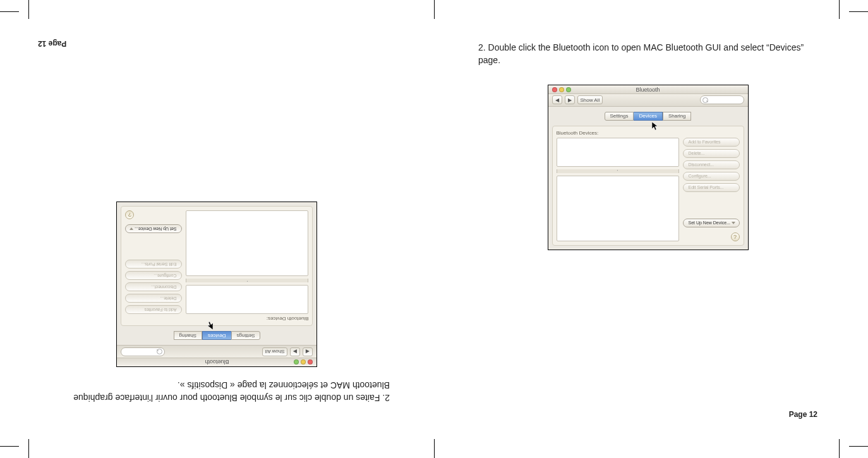  I want to click on instruction-text-fr: 2. Faites un double clic sur le symbole …, so click(217, 392).